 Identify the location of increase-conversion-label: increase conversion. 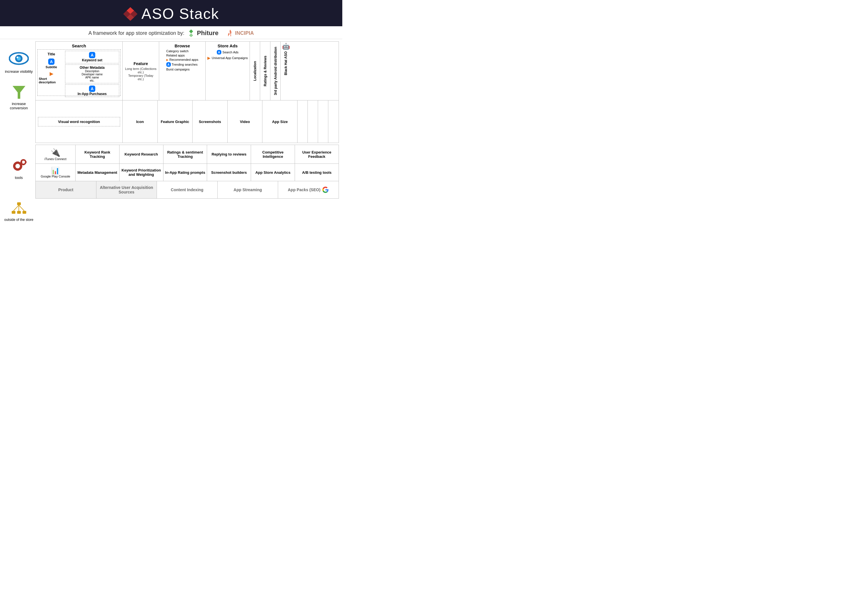
(19, 106).